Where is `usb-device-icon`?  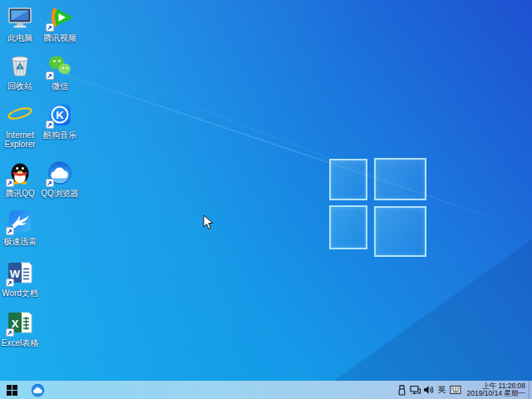 usb-device-icon is located at coordinates (402, 390).